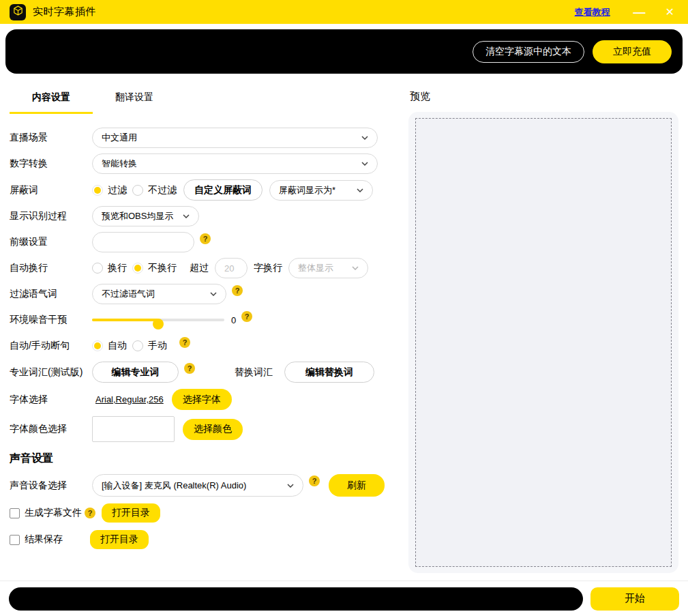  I want to click on prefix-row: 前缀设置 ?, so click(199, 242).